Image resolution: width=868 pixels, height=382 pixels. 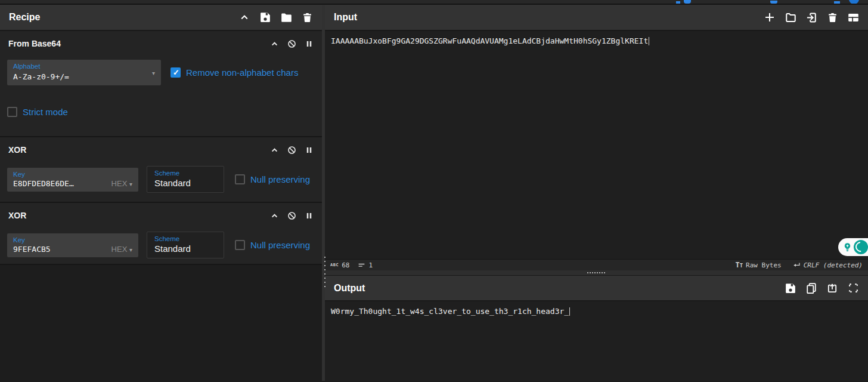 What do you see at coordinates (325, 272) in the screenshot?
I see `panel-drag-handle-icon` at bounding box center [325, 272].